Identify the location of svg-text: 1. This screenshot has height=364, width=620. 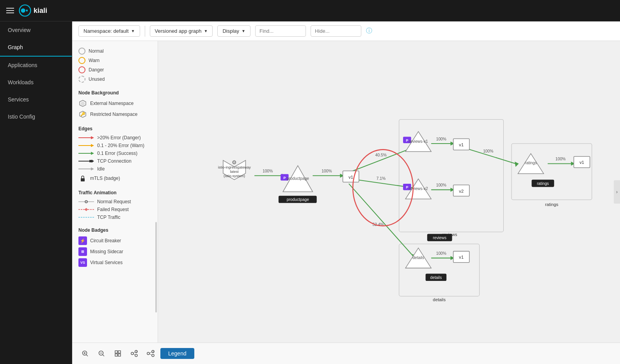
(137, 351).